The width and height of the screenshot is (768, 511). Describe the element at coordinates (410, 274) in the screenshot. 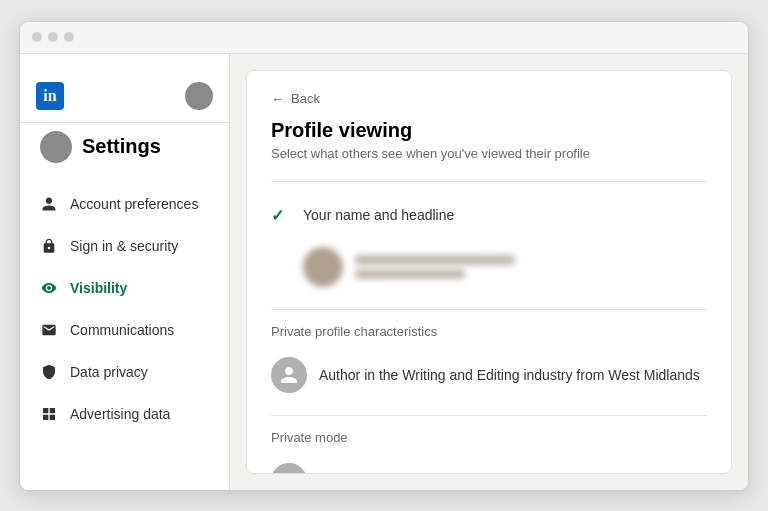

I see `blur-line-title` at that location.